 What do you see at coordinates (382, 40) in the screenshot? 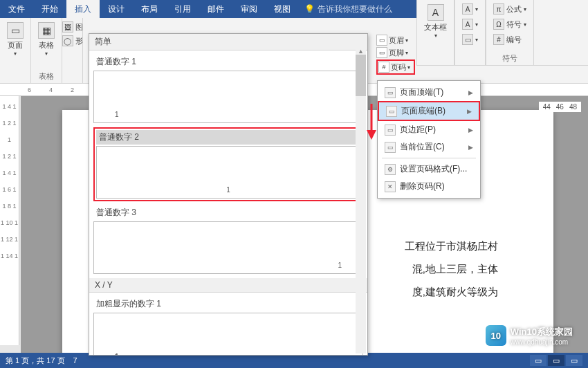
I see `header-icon: ▭` at bounding box center [382, 40].